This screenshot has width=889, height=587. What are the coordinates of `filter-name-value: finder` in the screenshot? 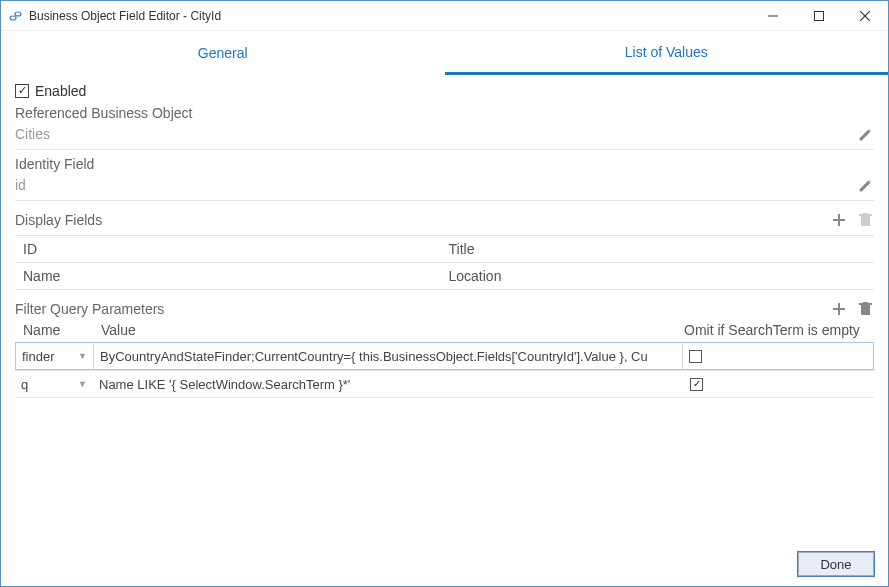 It's located at (38, 356).